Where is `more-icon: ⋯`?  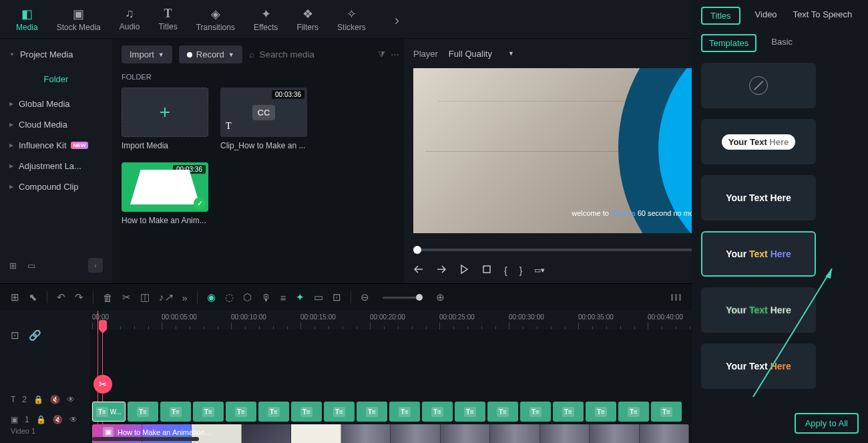
more-icon: ⋯ is located at coordinates (395, 55).